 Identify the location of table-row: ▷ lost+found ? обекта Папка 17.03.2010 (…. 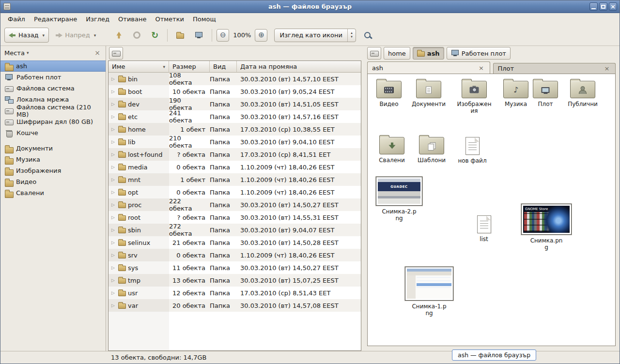
(234, 154).